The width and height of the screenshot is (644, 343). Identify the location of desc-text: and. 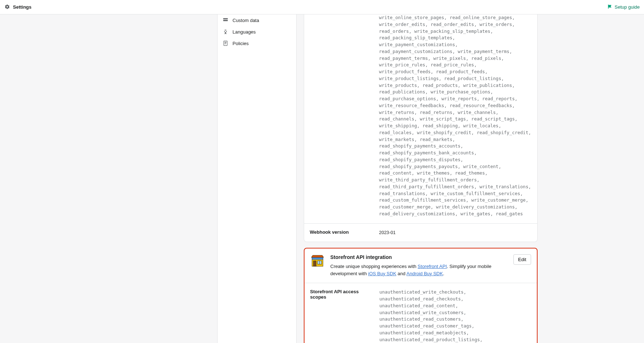
(401, 273).